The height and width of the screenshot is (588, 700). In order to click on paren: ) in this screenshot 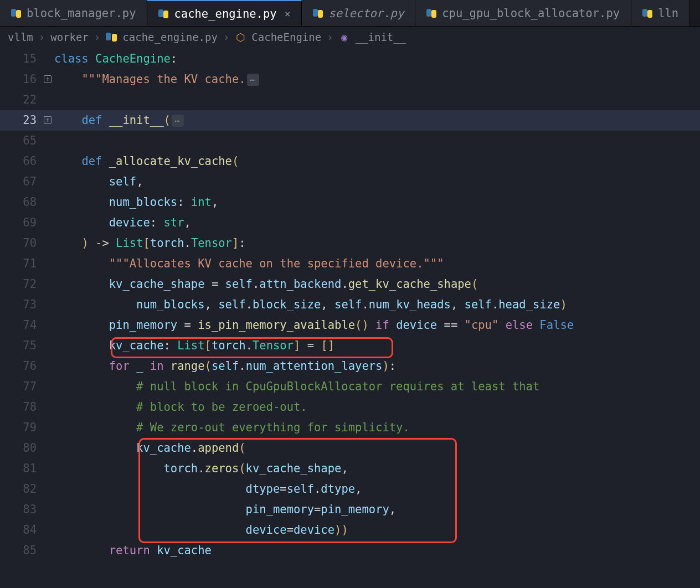, I will do `click(85, 243)`.